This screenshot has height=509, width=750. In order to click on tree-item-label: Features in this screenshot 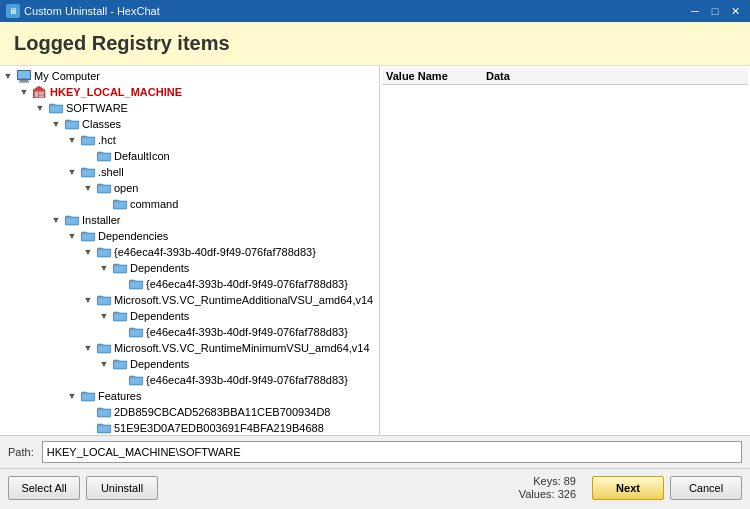, I will do `click(120, 396)`.